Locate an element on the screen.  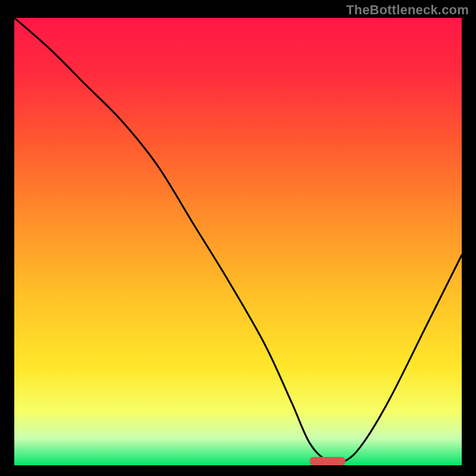
optimal-range-marker is located at coordinates (327, 461).